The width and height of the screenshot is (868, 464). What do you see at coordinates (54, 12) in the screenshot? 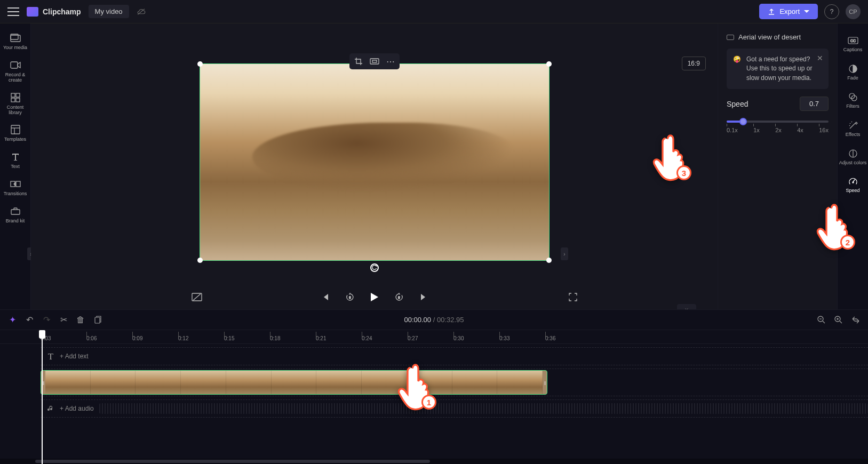
I see `app-logo: Clipchamp` at bounding box center [54, 12].